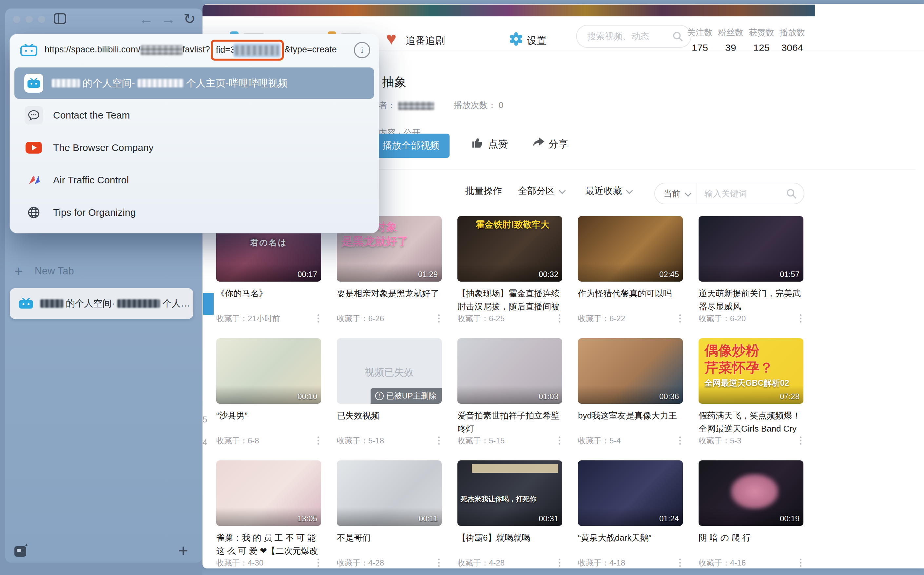  What do you see at coordinates (44, 271) in the screenshot?
I see `new-tab-button: + New Tab` at bounding box center [44, 271].